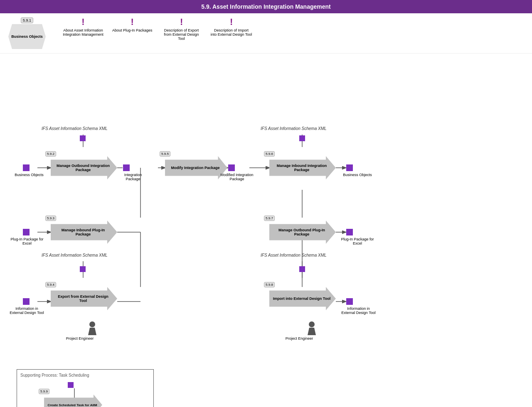 Image resolution: width=532 pixels, height=407 pixels. I want to click on about-packages-icon: !, so click(132, 22).